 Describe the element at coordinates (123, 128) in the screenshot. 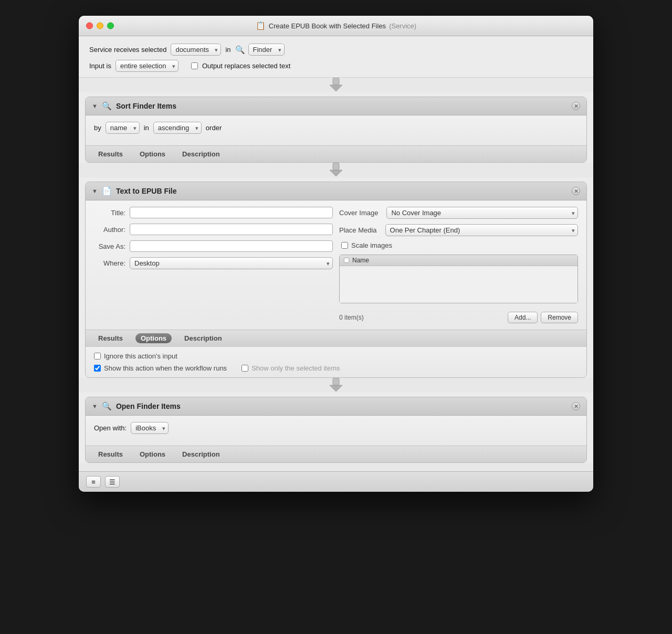

I see `sort-by-wrapper: name` at that location.